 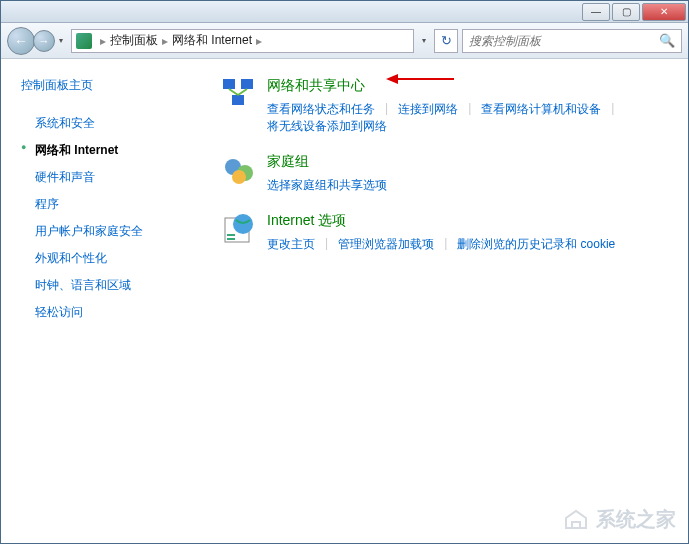 I want to click on titlebar: — ▢ ✕, so click(x=344, y=12).